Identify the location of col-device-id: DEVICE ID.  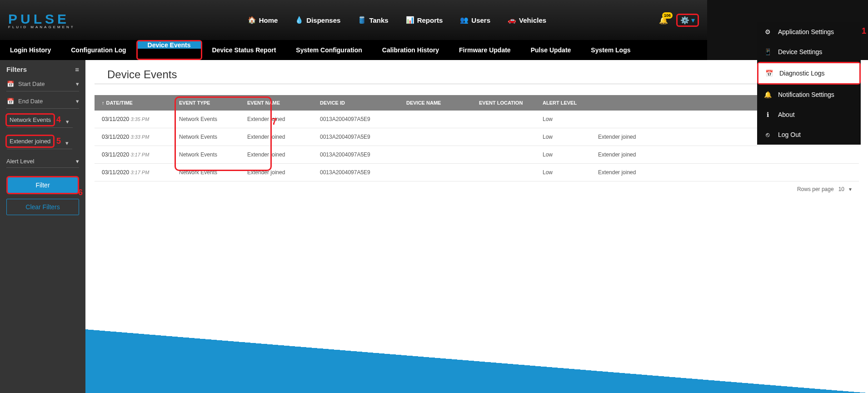
(363, 103).